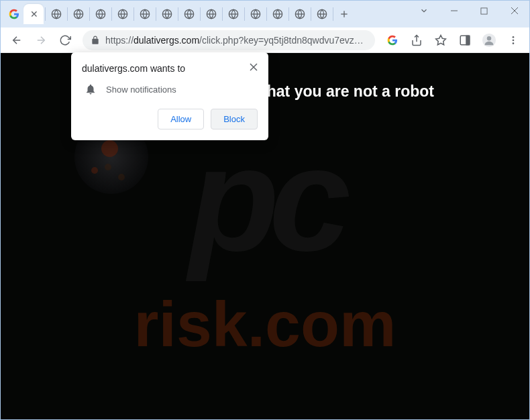 This screenshot has width=530, height=420. Describe the element at coordinates (424, 11) in the screenshot. I see `tabs-dropdown-button` at that location.